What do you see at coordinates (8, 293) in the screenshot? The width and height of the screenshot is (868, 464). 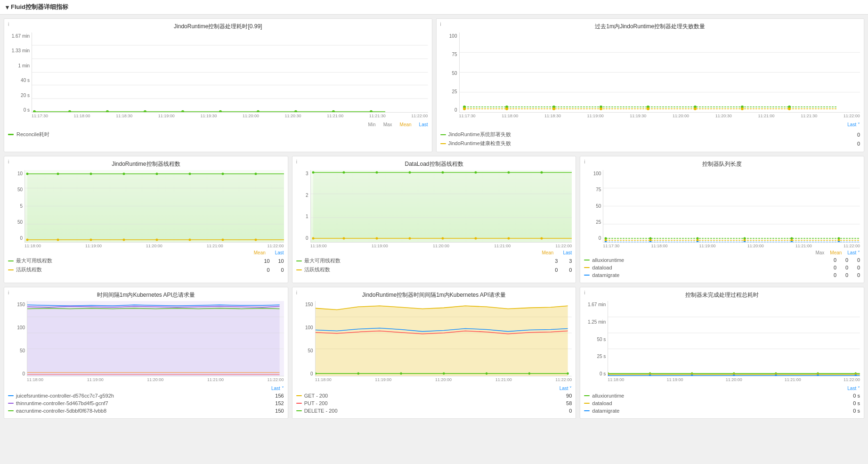 I see `panel-info-6: i` at bounding box center [8, 293].